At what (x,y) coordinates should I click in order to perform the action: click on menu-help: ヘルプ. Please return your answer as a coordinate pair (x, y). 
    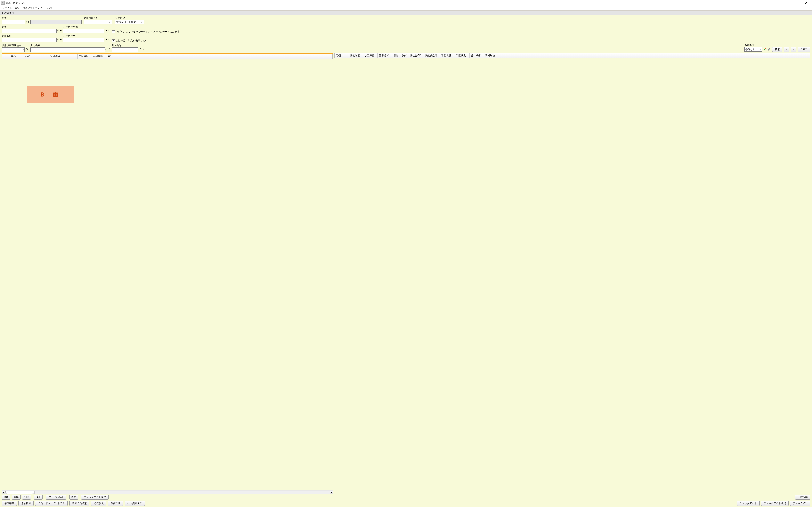
    Looking at the image, I should click on (49, 8).